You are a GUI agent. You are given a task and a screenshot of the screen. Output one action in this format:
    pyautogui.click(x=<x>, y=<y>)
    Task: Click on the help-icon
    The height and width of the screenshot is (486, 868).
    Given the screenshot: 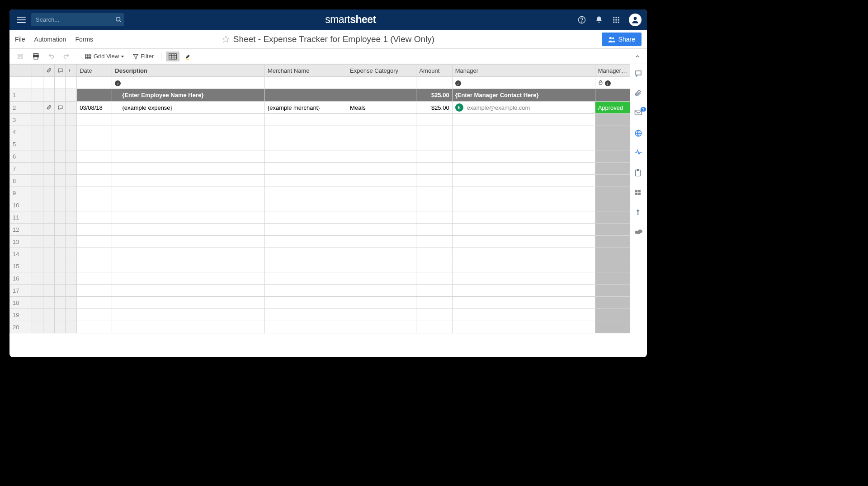 What is the action you would take?
    pyautogui.click(x=582, y=20)
    